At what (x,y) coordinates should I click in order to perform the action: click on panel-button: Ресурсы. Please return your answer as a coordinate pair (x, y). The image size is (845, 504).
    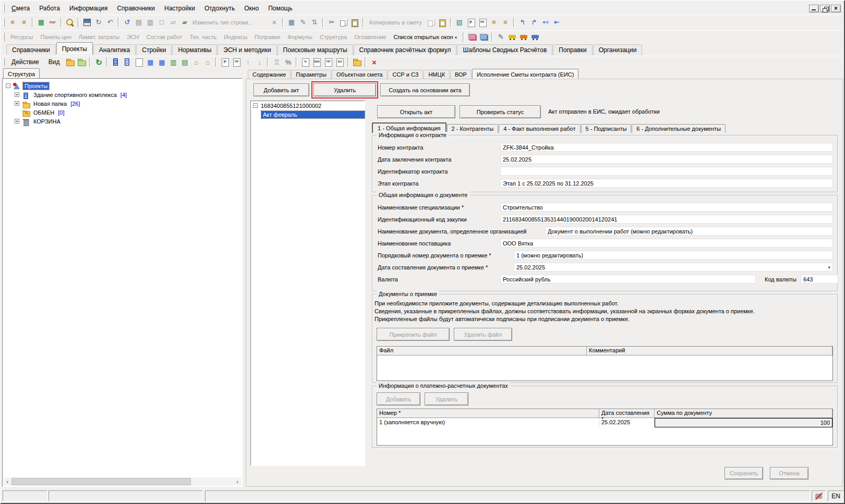
    Looking at the image, I should click on (22, 37).